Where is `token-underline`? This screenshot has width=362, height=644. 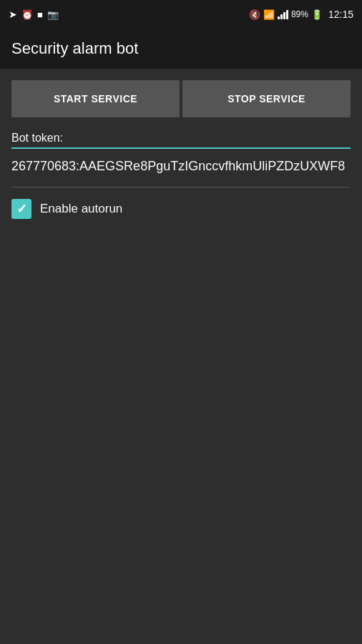
token-underline is located at coordinates (181, 148).